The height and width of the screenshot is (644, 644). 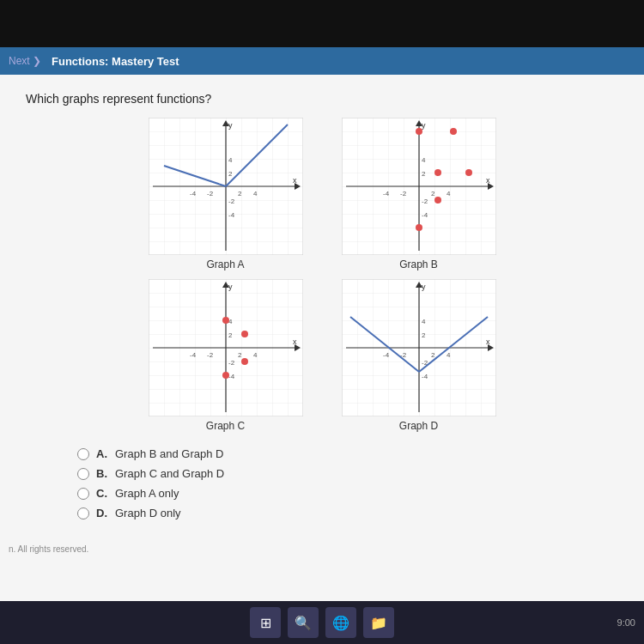 I want to click on question-text: Which graphs represent functions?, so click(x=322, y=99).